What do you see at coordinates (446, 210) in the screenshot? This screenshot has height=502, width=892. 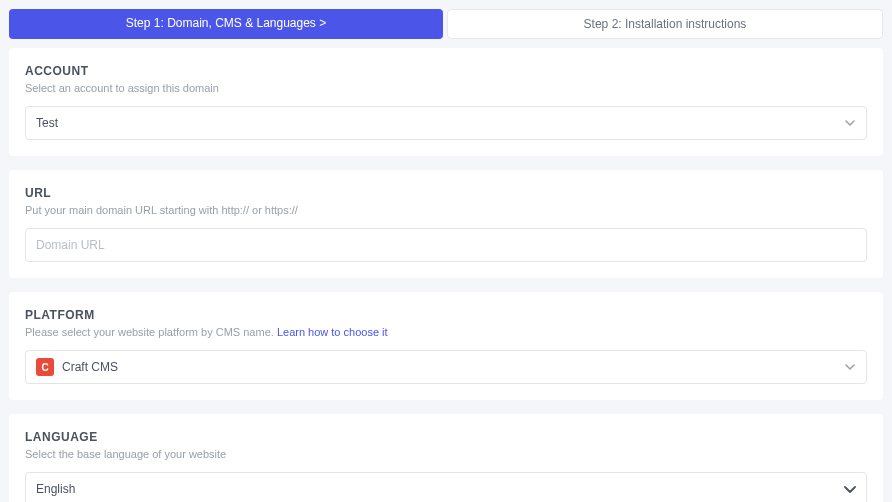 I see `url-subtitle: Put your main domain URL starting with h…` at bounding box center [446, 210].